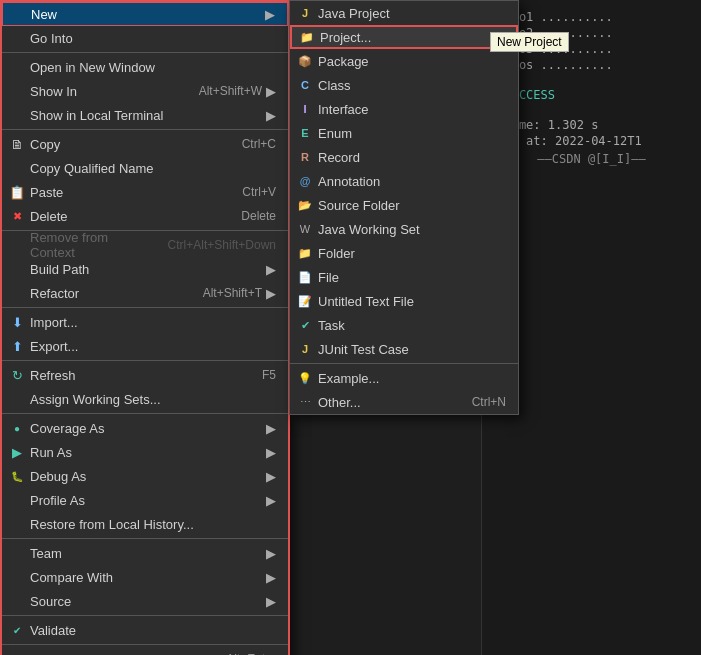  What do you see at coordinates (592, 95) in the screenshot?
I see `console-success: D SUCCESS` at bounding box center [592, 95].